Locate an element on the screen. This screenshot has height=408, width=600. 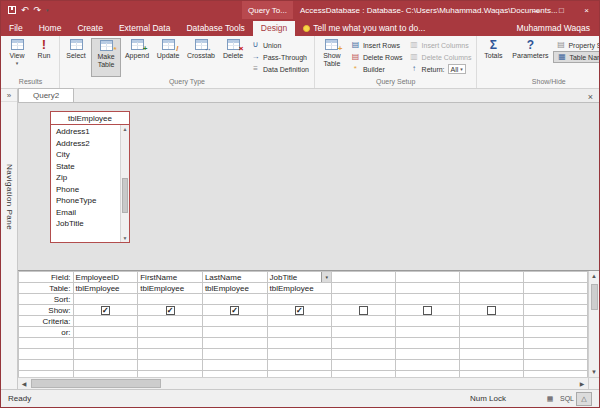
close-object-icon: × is located at coordinates (590, 97).